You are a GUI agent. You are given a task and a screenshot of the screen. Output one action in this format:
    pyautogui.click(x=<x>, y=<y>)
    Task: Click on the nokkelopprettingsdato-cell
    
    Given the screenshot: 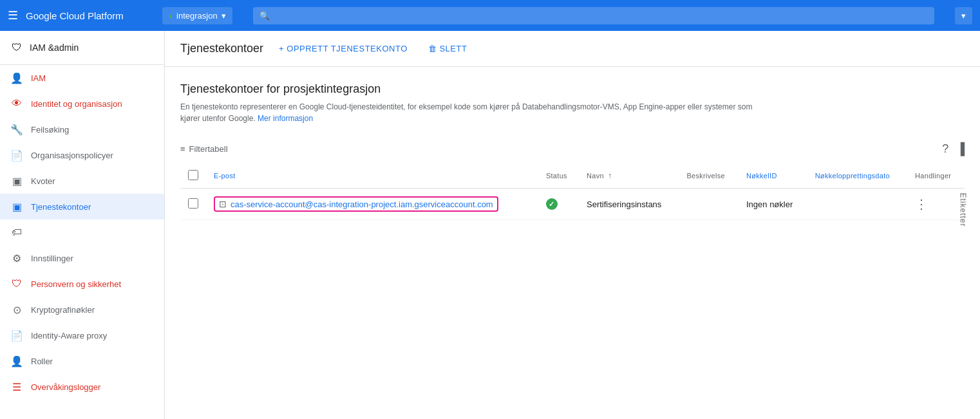 What is the action you would take?
    pyautogui.click(x=858, y=205)
    